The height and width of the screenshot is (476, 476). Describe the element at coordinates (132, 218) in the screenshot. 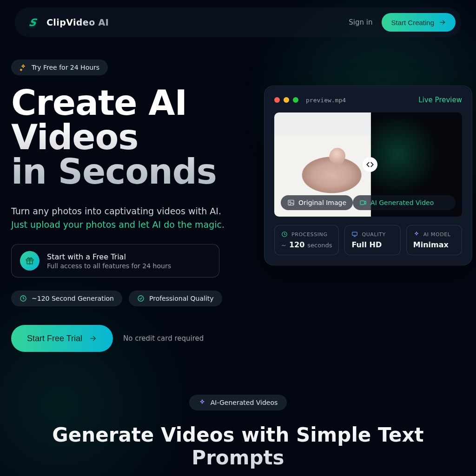

I see `hero-subtitle: Turn any photos into captivating videos …` at that location.